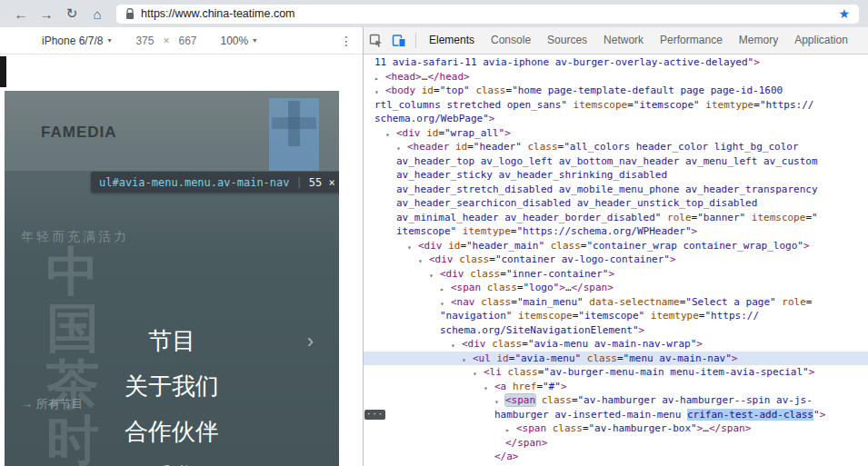 Image resolution: width=868 pixels, height=466 pixels. What do you see at coordinates (616, 429) in the screenshot?
I see `tree-line: ▸<span class="av-hamburger-box">…</span>` at bounding box center [616, 429].